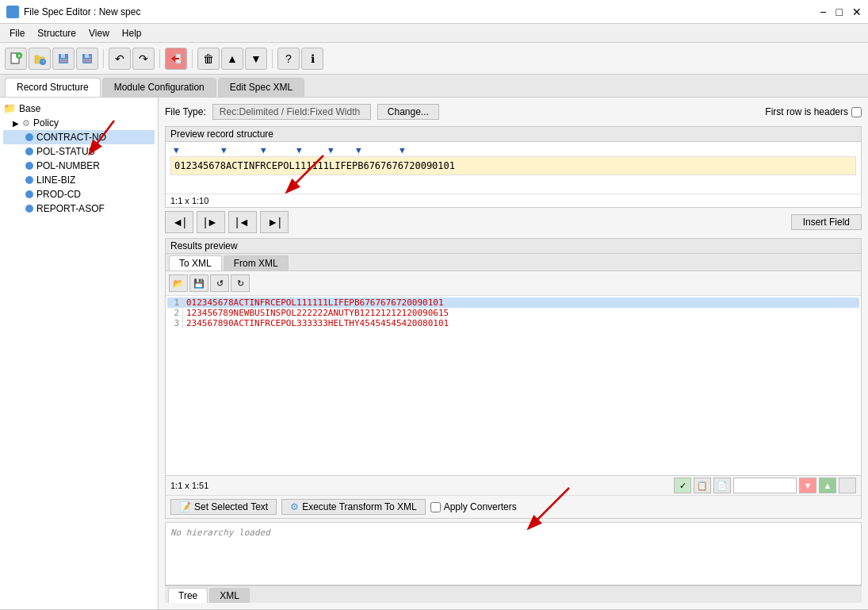 This screenshot has height=610, width=868. I want to click on delete-btn: 🗑, so click(208, 59).